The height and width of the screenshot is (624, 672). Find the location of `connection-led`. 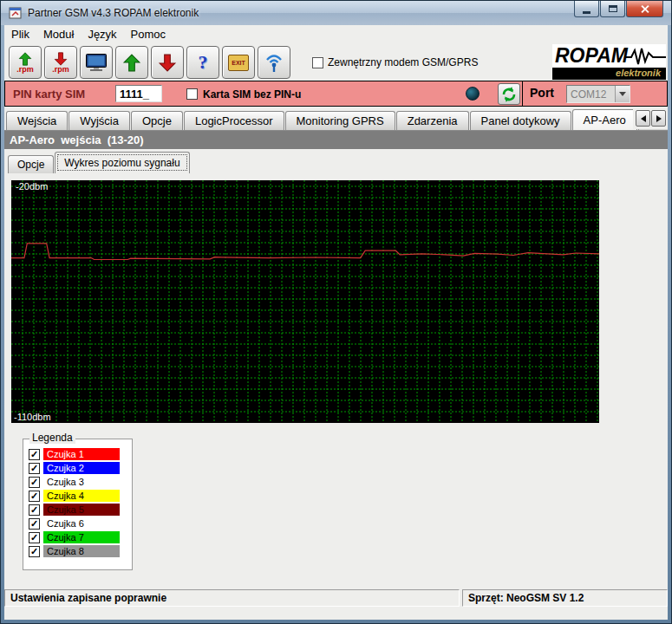

connection-led is located at coordinates (473, 94).